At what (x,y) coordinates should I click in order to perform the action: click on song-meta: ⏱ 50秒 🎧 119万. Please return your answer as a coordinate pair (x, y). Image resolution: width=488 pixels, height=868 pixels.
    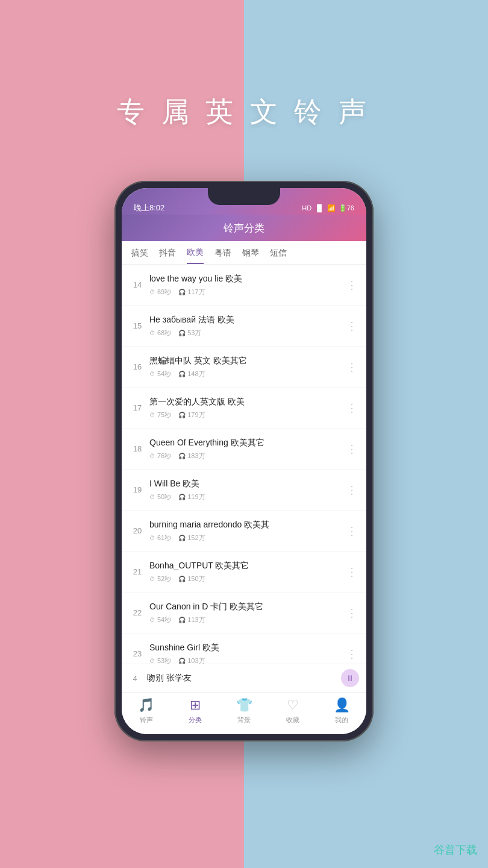
    Looking at the image, I should click on (247, 497).